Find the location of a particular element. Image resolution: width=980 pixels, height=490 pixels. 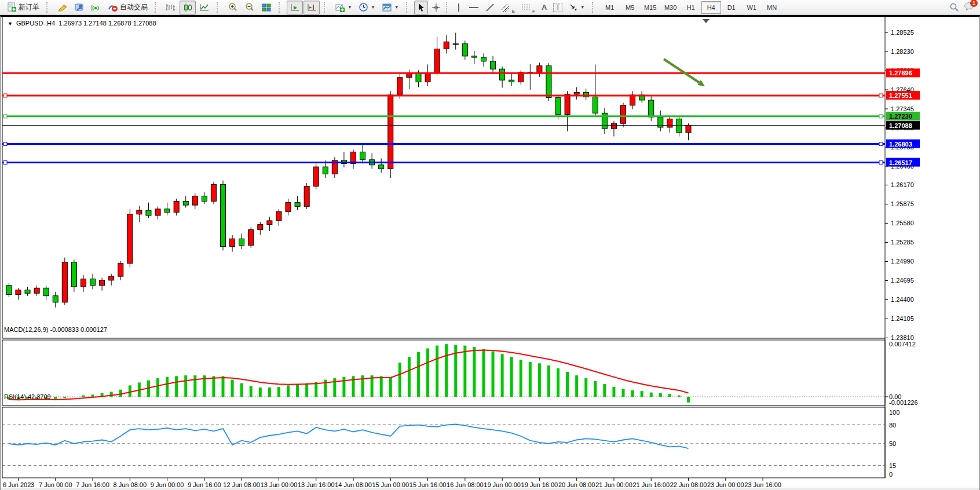

periods-button: ▼ is located at coordinates (367, 8).